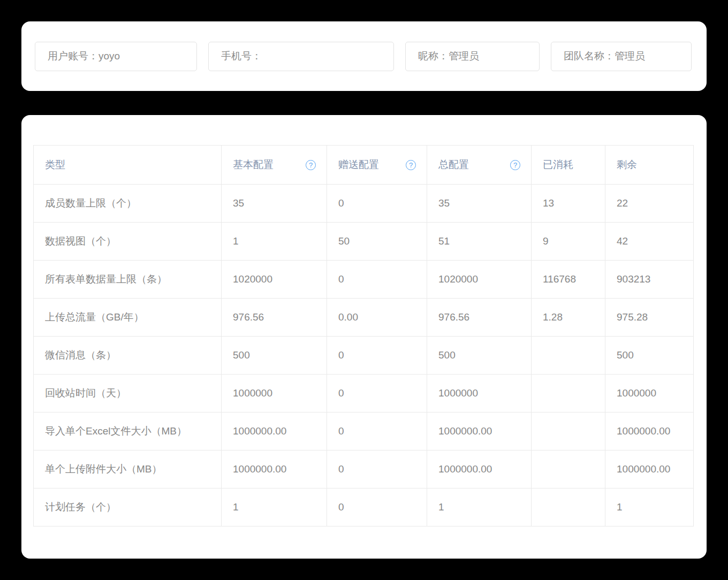  Describe the element at coordinates (589, 56) in the screenshot. I see `team-name-label: 团队名称：` at that location.